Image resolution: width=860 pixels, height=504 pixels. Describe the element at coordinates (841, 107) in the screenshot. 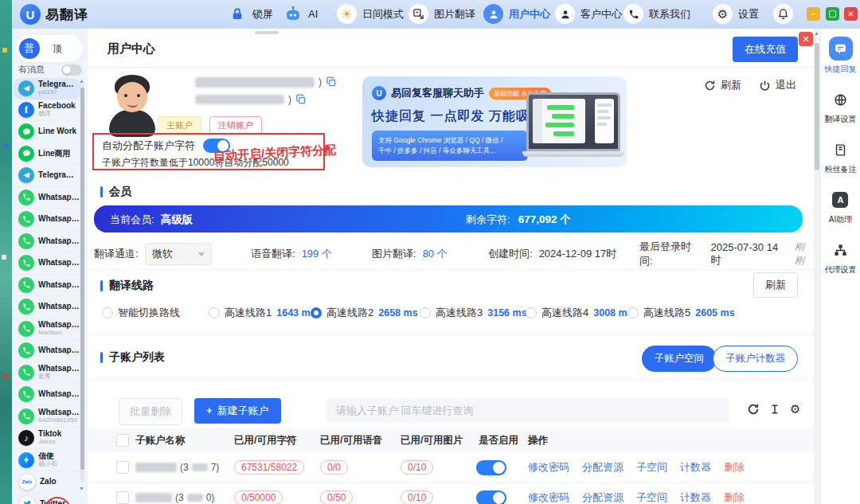

I see `tool-translate-settings: 翻译设置` at that location.